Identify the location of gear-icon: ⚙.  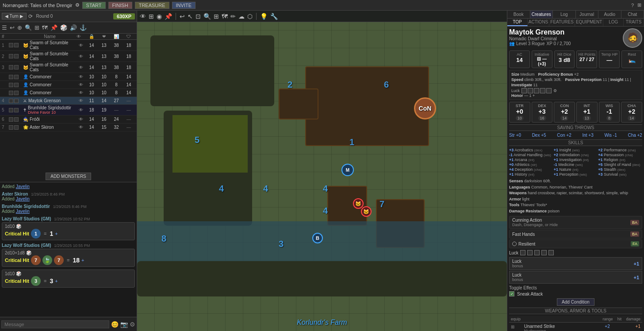
(77, 5).